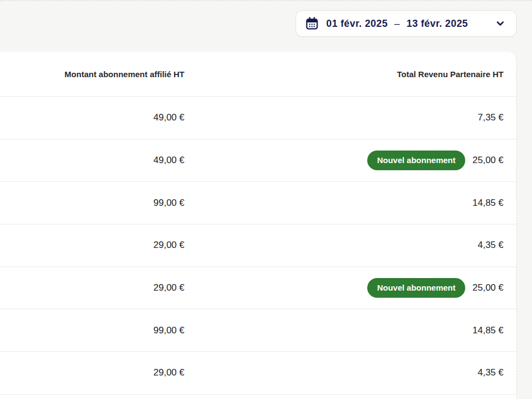  Describe the element at coordinates (258, 74) in the screenshot. I see `table-header-row: Montant abonnement affilié HT Total Reve…` at that location.